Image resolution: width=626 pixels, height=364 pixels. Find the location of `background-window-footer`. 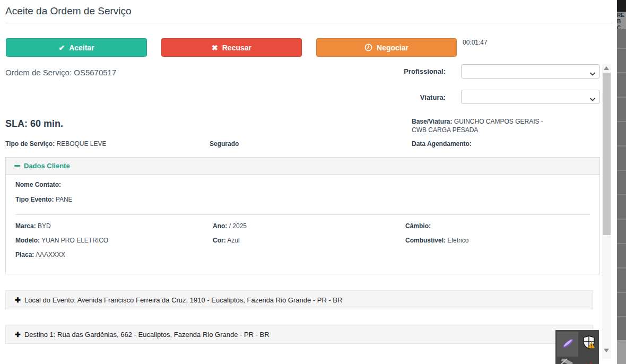

background-window-footer is located at coordinates (622, 352).